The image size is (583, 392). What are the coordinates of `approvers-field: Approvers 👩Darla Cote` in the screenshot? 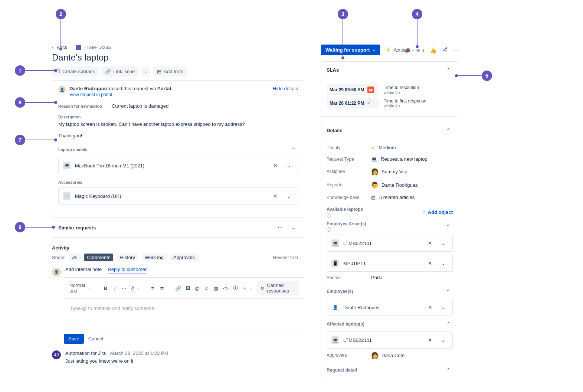 It's located at (390, 355).